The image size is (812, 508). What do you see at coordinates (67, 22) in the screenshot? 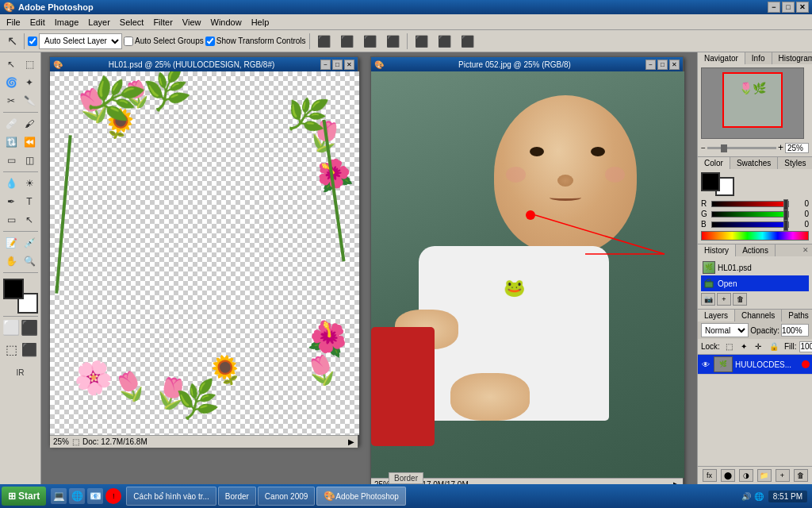
I see `menu-image: Image` at bounding box center [67, 22].